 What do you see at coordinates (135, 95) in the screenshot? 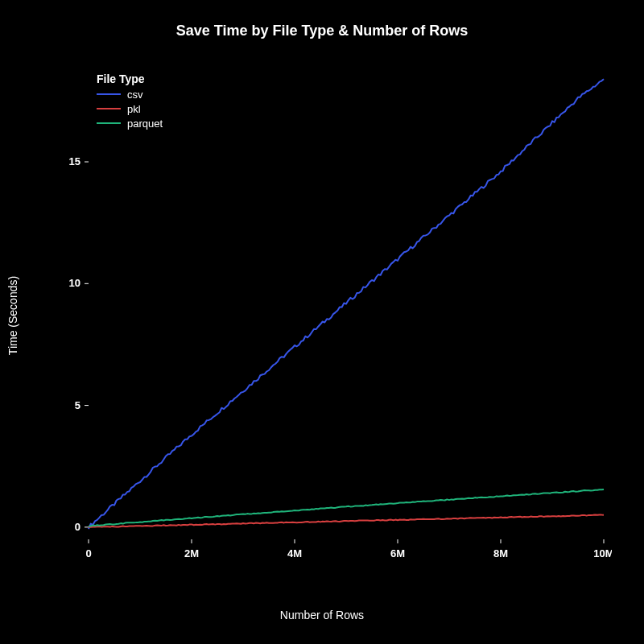
I see `legend-label: csv` at bounding box center [135, 95].